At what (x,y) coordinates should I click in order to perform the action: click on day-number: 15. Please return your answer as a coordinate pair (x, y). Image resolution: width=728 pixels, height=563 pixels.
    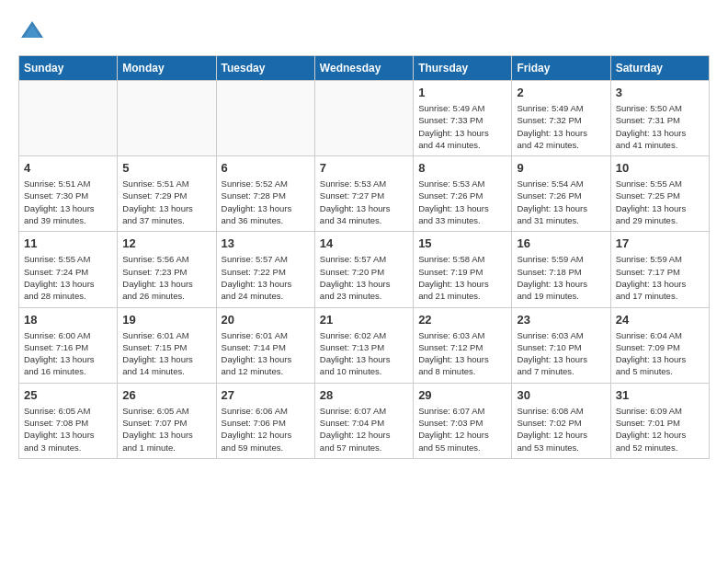
    Looking at the image, I should click on (462, 243).